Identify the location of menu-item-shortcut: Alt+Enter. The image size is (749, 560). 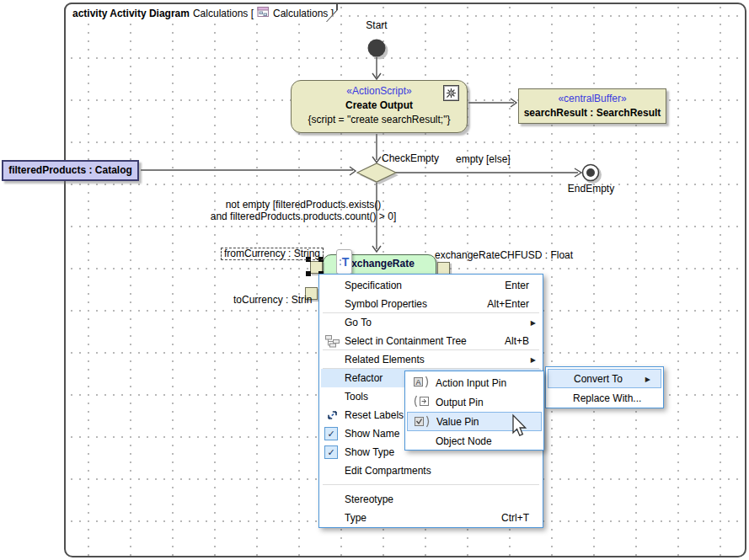
(514, 304).